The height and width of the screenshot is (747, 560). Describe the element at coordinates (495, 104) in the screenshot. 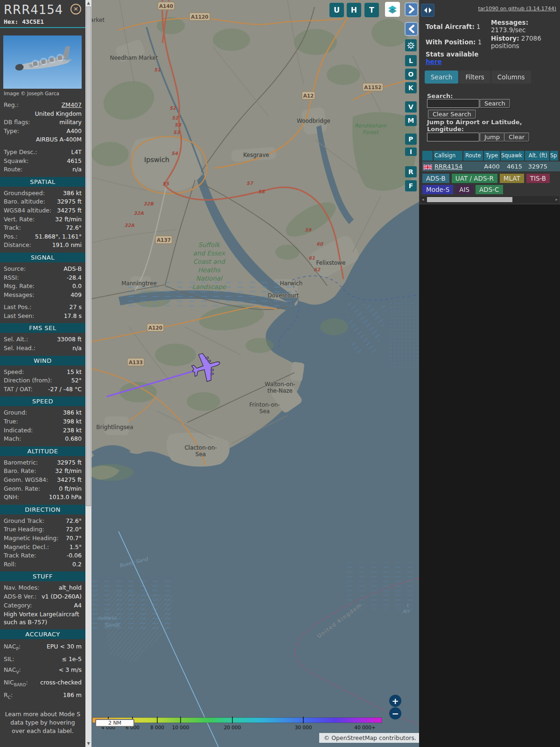

I see `search-button: Search` at that location.